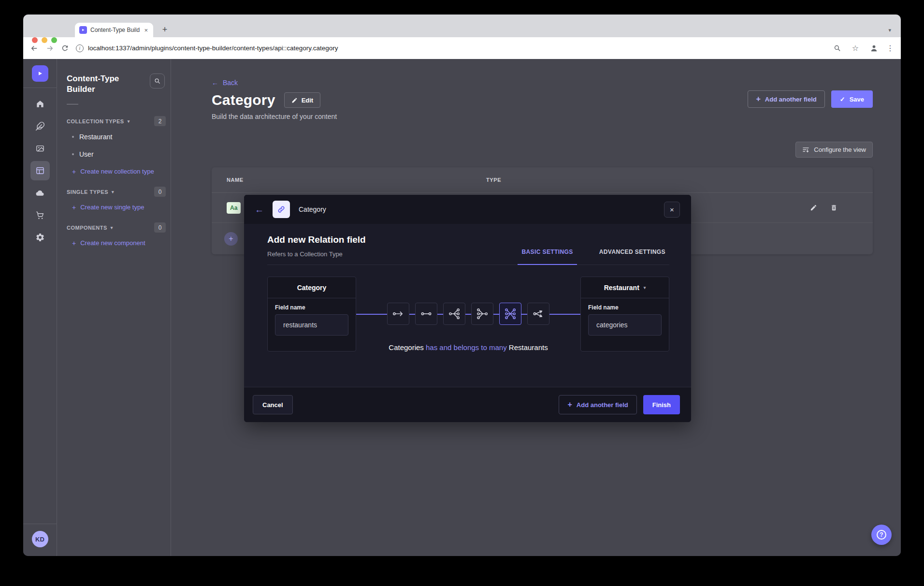  Describe the element at coordinates (40, 104) in the screenshot. I see `rail-item-home` at that location.